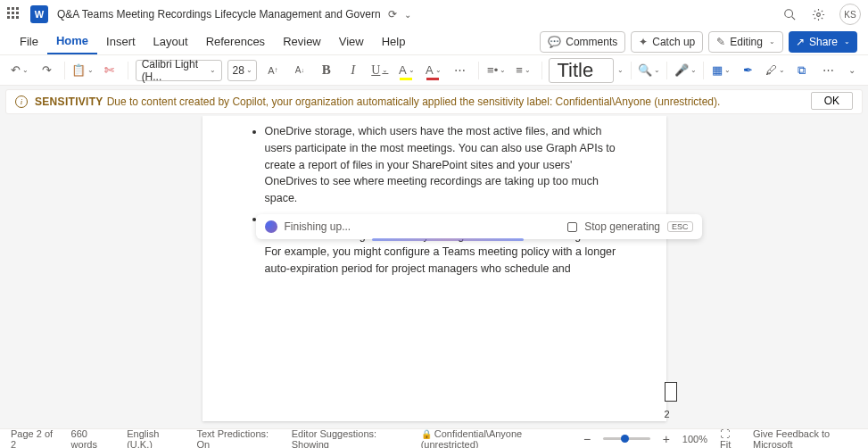 This screenshot has height=448, width=868. What do you see at coordinates (154, 439) in the screenshot?
I see `status-language: English (U.K.)` at bounding box center [154, 439].